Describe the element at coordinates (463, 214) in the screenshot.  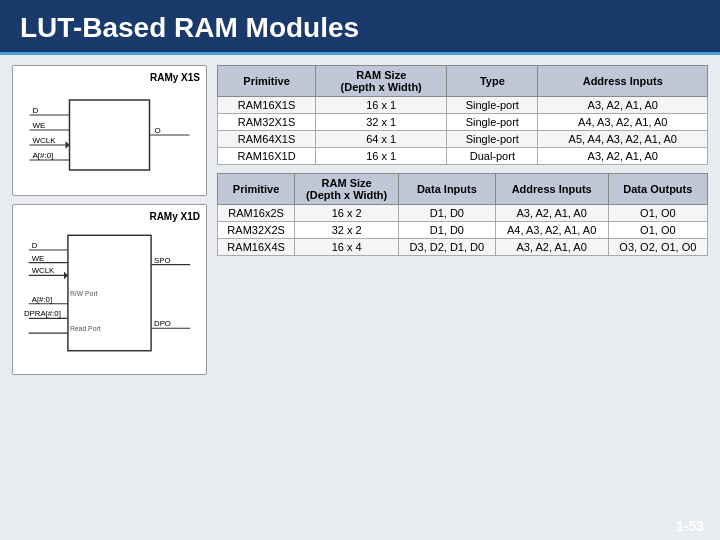
I see `table-row: RAM16x2S16 x 2D1, D0A3, A2, A1, A0O1, O0` at that location.